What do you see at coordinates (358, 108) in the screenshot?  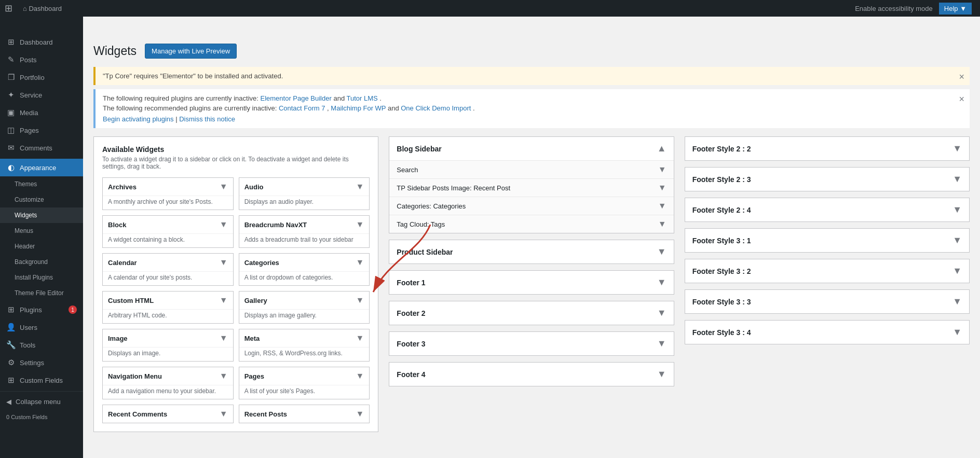 I see `mailchimp-link: Mailchimp For WP` at bounding box center [358, 108].